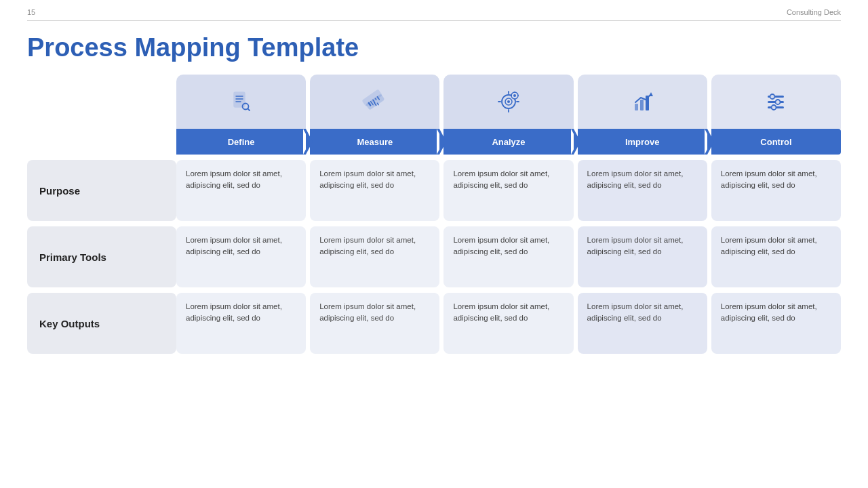 The height and width of the screenshot is (488, 868). What do you see at coordinates (776, 323) in the screenshot?
I see `outputs-control-cell: Lorem ipsum dolor sit amet, adipiscing e…` at bounding box center [776, 323].